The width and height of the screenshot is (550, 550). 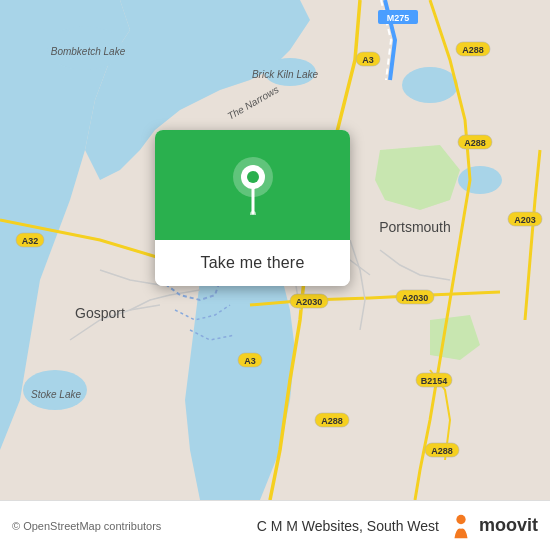 What do you see at coordinates (252, 263) in the screenshot?
I see `take-me-there-button: Take me there` at bounding box center [252, 263].